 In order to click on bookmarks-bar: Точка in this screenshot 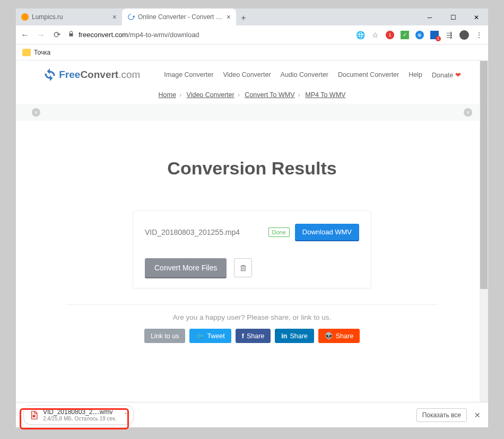, I will do `click(252, 52)`.